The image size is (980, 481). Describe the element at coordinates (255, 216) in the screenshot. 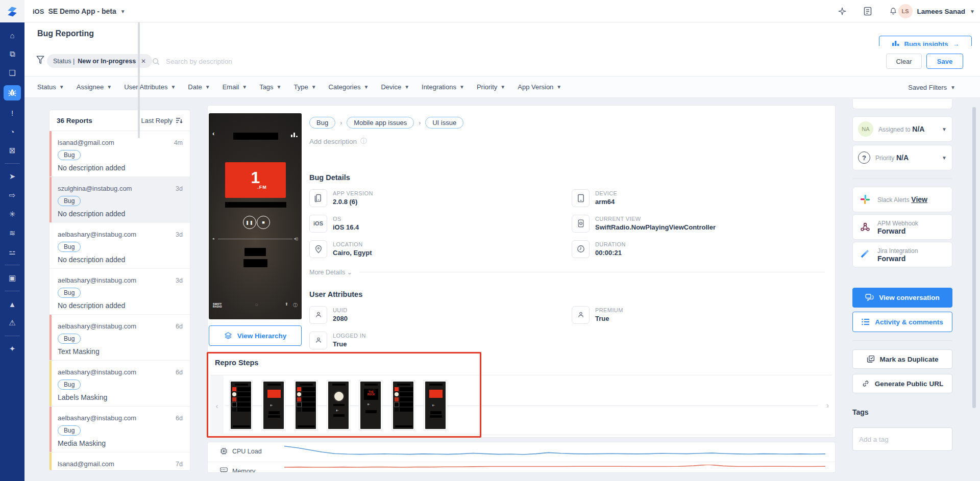

I see `session-replay-player: ‹ 1 .FM ❚❚ ■ ◂ ◂)) SWIFTRADIO ◌ ⬆ ⓘ` at that location.